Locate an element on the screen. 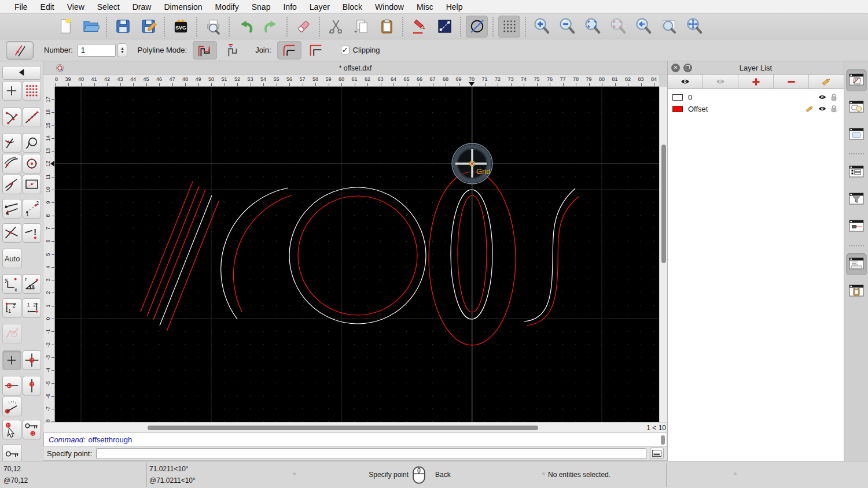  join-miter-button is located at coordinates (316, 50).